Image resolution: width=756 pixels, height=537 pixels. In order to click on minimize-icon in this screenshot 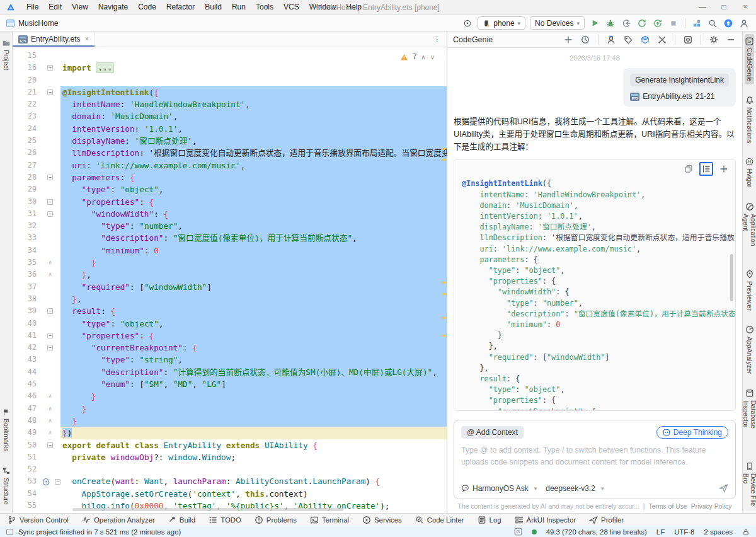, I will do `click(731, 40)`.